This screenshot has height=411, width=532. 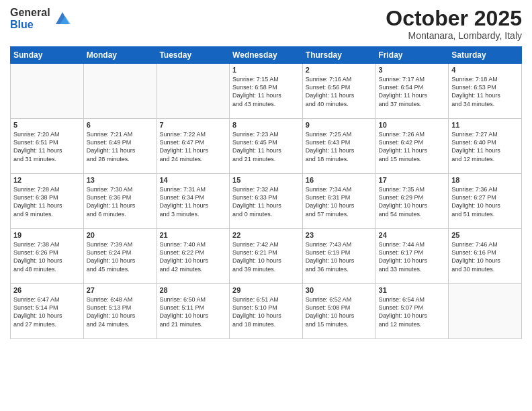 What do you see at coordinates (193, 146) in the screenshot?
I see `day-info: Sunrise: 7:22 AM Sunset: 6:47 PM Dayligh…` at bounding box center [193, 146].